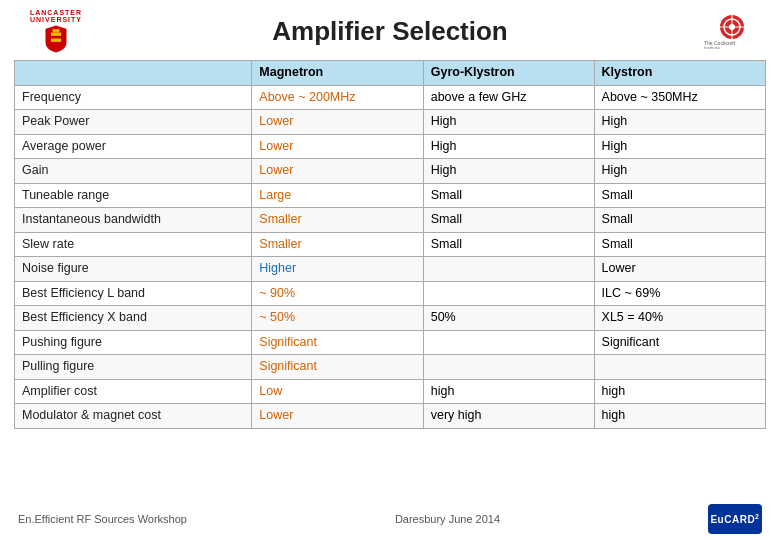  Describe the element at coordinates (508, 74) in the screenshot. I see `col-header-gyroklystron: Gyro-Klystron` at that location.